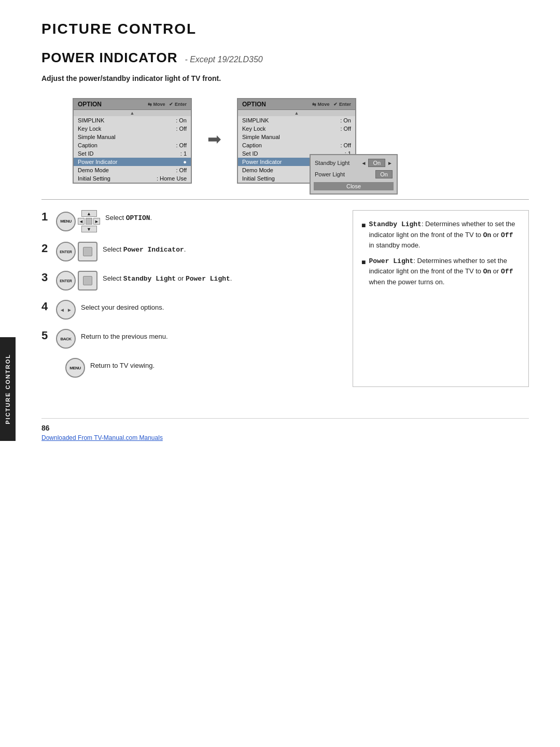 Image resolution: width=560 pixels, height=747 pixels. What do you see at coordinates (285, 78) in the screenshot?
I see `description: Adjust the power/standby indicator light…` at bounding box center [285, 78].